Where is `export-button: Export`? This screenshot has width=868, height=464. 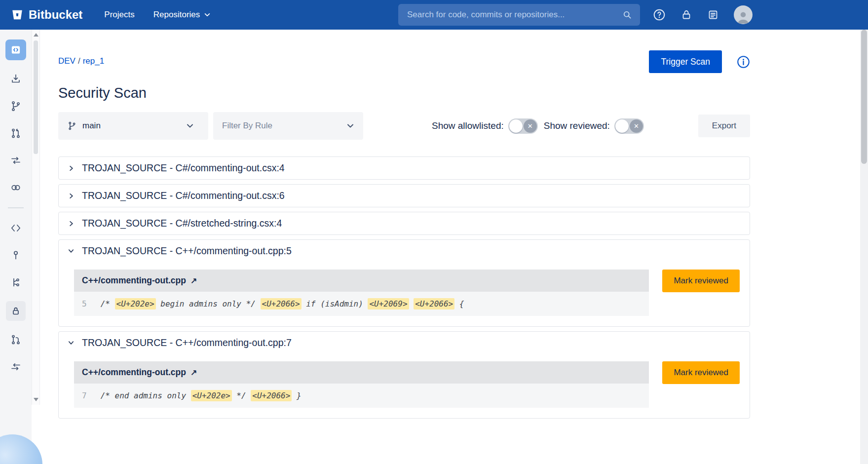 export-button: Export is located at coordinates (724, 126).